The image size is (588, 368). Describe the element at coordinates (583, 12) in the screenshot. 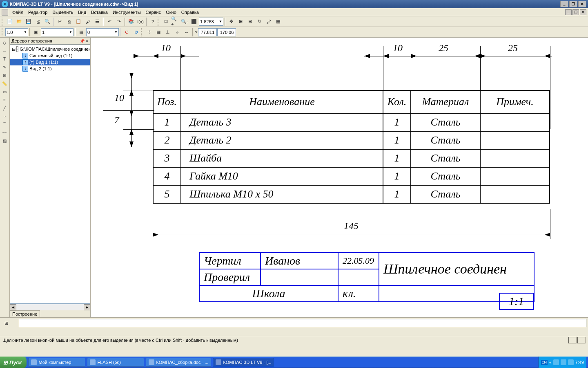

I see `doc-close: ✕` at that location.